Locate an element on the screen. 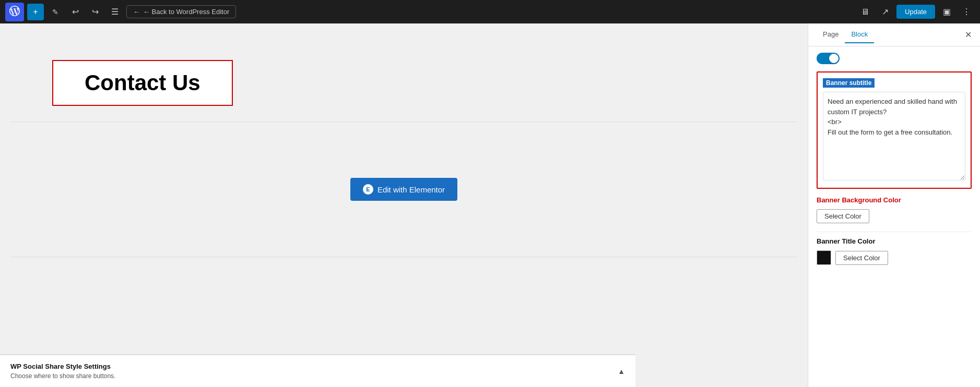 This screenshot has height=387, width=980. banner-title-color-swatch is located at coordinates (824, 258).